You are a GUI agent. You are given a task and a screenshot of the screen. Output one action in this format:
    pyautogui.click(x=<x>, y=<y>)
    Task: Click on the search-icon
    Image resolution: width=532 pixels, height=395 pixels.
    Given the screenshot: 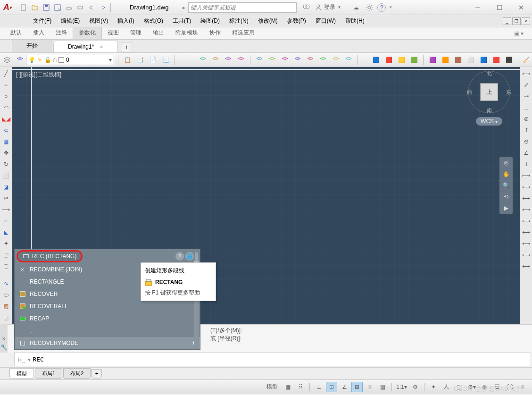 What is the action you would take?
    pyautogui.click(x=307, y=8)
    